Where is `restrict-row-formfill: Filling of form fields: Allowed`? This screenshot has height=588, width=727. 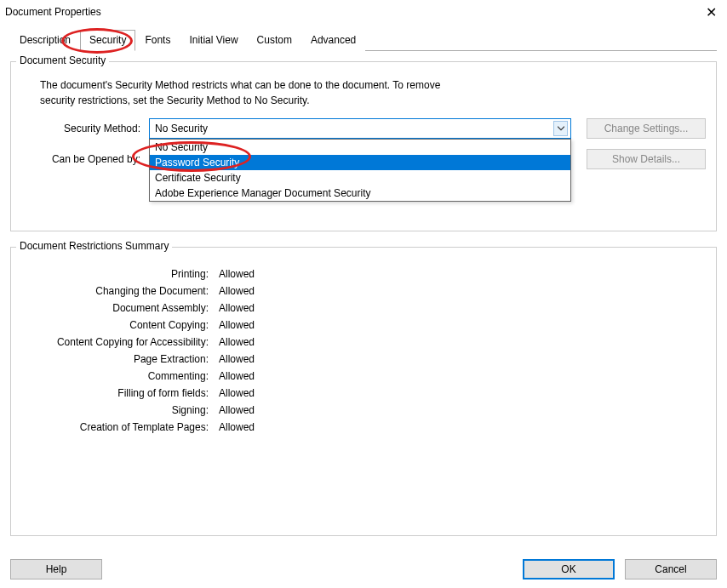 restrict-row-formfill: Filling of form fields: Allowed is located at coordinates (364, 393).